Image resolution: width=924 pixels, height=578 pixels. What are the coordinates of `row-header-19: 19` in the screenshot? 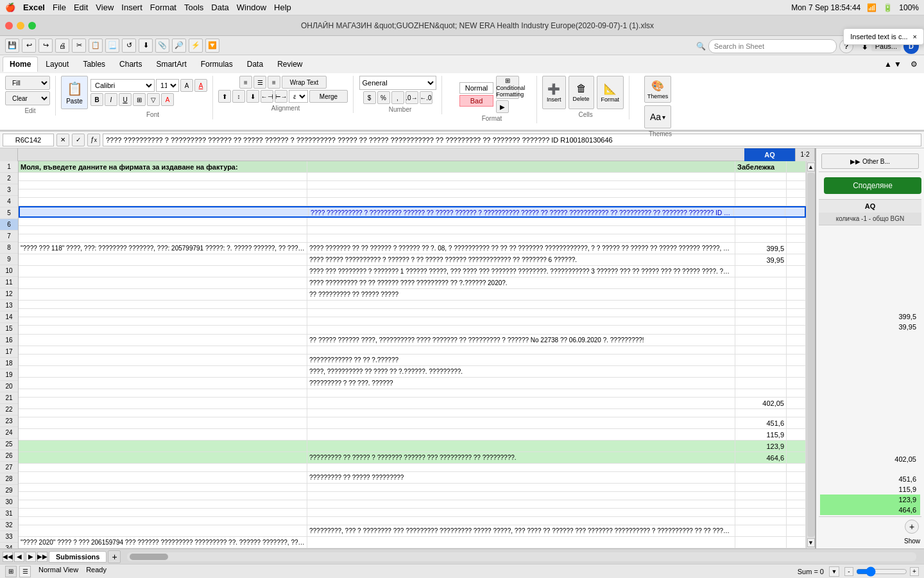 It's located at (9, 375).